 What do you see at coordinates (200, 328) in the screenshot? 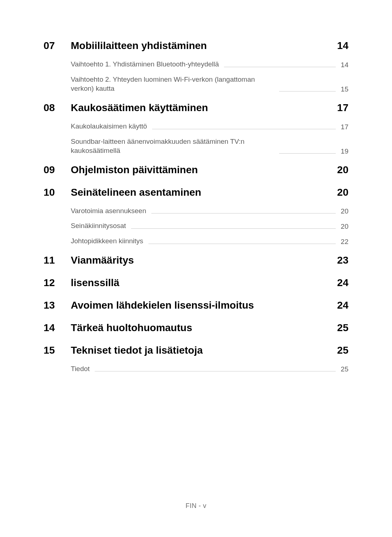
I see `section-title: Tärkeä huoltohuomautus` at bounding box center [200, 328].